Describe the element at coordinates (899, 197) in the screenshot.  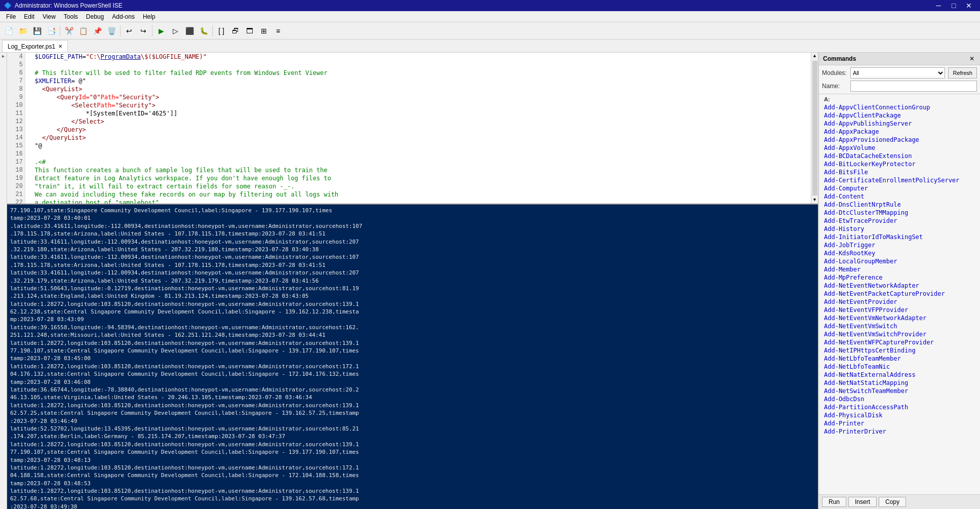
I see `cmd-item-11: Add-Content` at that location.